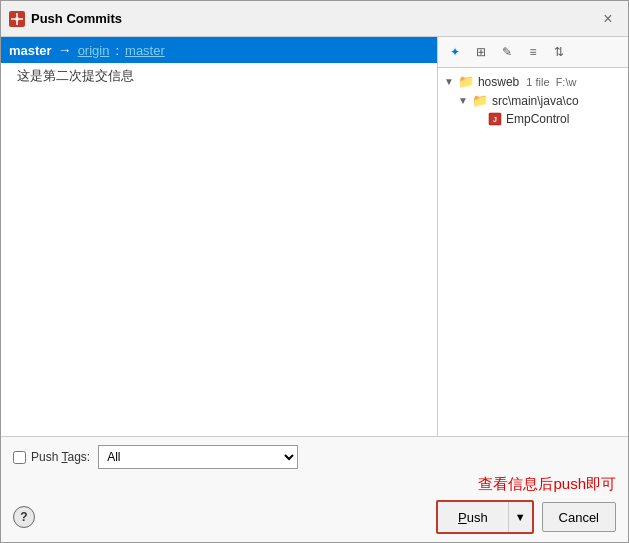 This screenshot has width=629, height=543. What do you see at coordinates (60, 457) in the screenshot?
I see `push-tags-text: Push Tags:` at bounding box center [60, 457].